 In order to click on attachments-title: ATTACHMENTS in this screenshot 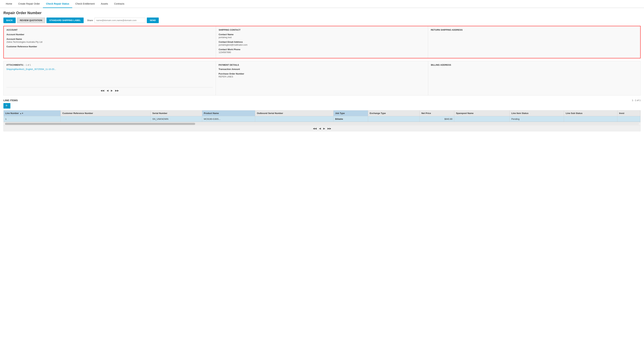, I will do `click(14, 65)`.